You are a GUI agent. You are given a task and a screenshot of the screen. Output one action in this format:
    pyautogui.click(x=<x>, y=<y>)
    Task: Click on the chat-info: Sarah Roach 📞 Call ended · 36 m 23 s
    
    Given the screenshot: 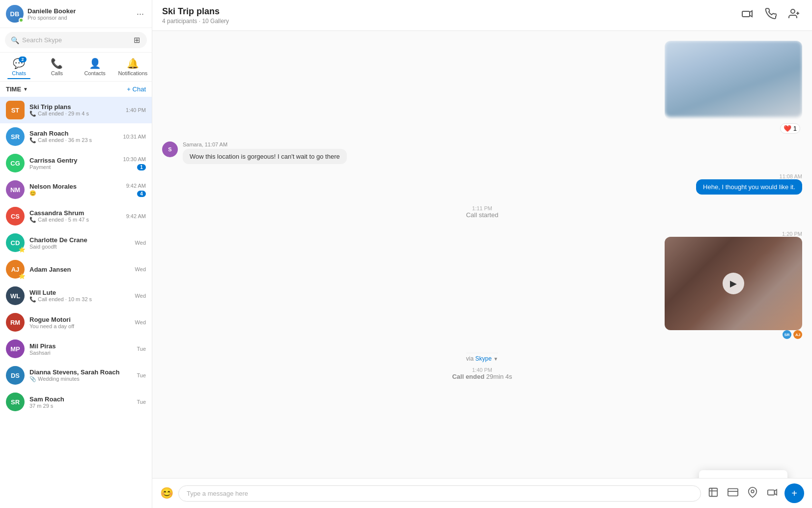 What is the action you would take?
    pyautogui.click(x=74, y=137)
    